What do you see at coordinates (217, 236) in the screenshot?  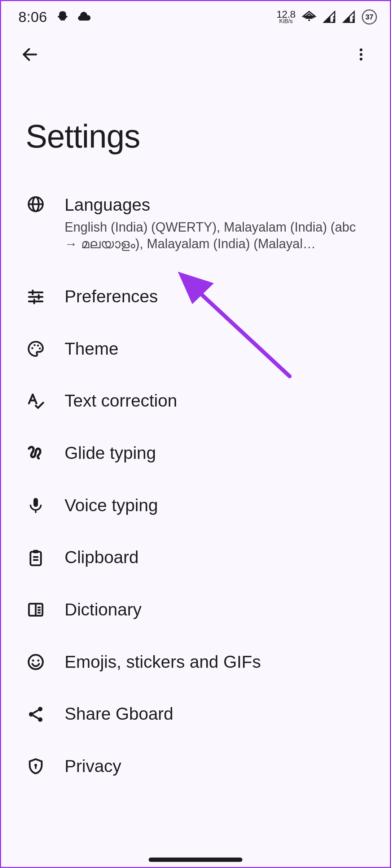 I see `settings-item-subtitle: English (India) (QWERTY), Malayalam (Ind…` at bounding box center [217, 236].